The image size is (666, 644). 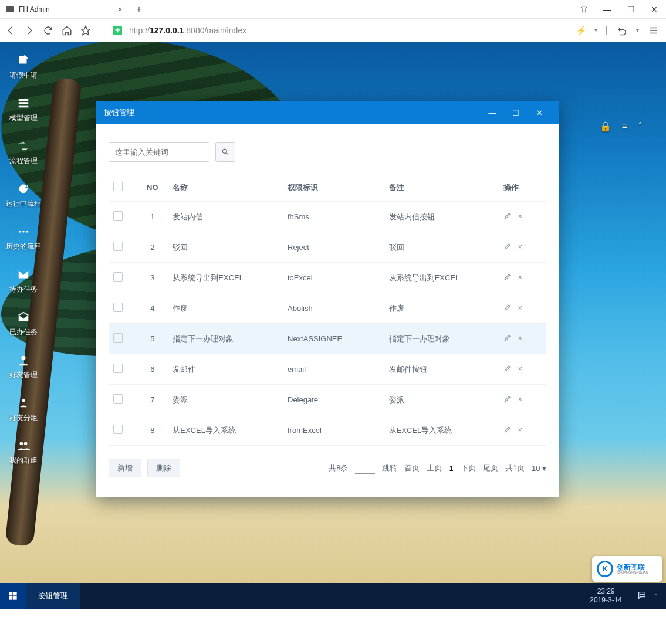 What do you see at coordinates (53, 596) in the screenshot?
I see `taskbar-active-tab: 按钮管理` at bounding box center [53, 596].